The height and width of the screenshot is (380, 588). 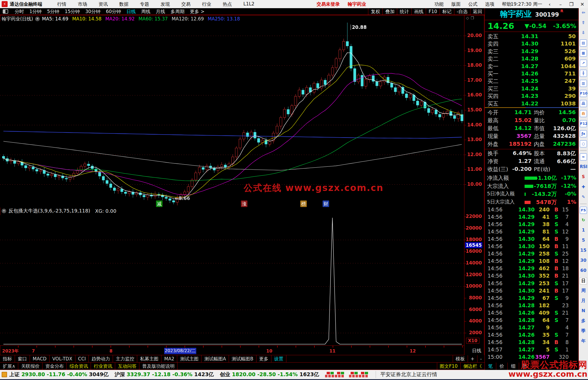 What do you see at coordinates (477, 11) in the screenshot?
I see `toolbar-button-返回: 返回` at bounding box center [477, 11].